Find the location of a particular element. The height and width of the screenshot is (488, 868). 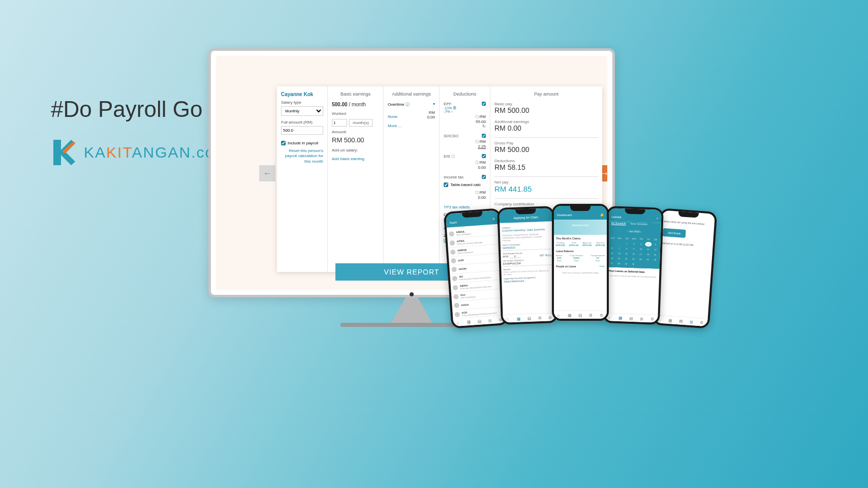

income-tax-label: Income tax is located at coordinates (464, 177).